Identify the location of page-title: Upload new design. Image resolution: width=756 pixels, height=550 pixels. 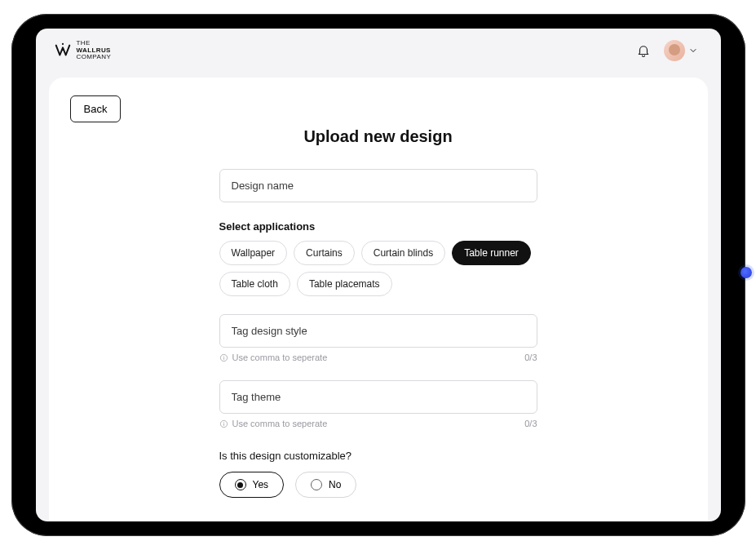
(378, 137).